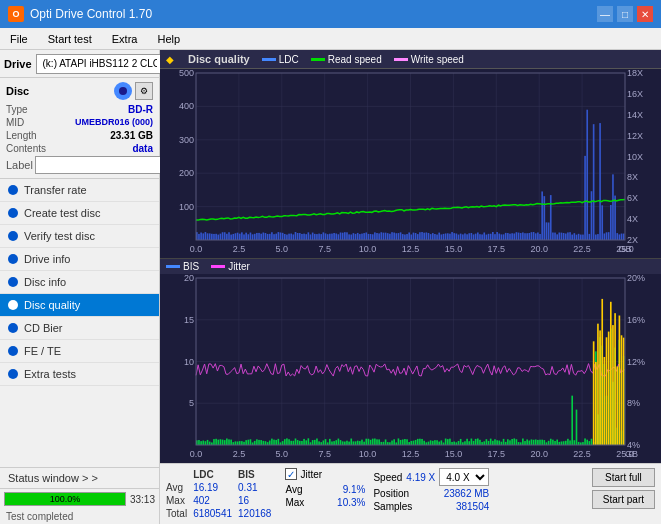 This screenshot has width=661, height=524. Describe the element at coordinates (625, 14) in the screenshot. I see `maximize-button: □` at that location.